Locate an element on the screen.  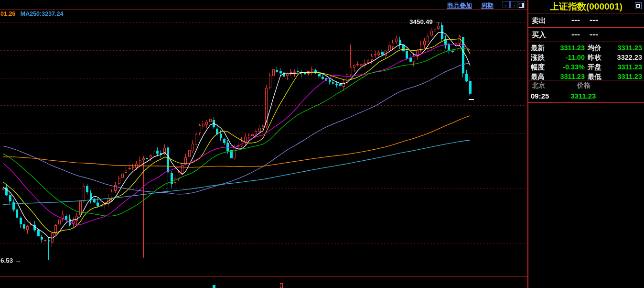
low-price-annotation: 6.53 → is located at coordinates (11, 260).